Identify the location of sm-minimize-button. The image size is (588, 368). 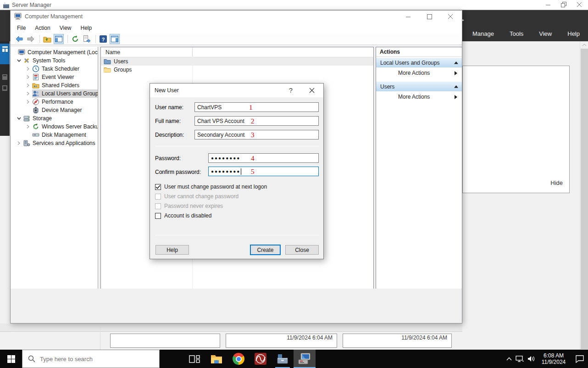
(548, 5).